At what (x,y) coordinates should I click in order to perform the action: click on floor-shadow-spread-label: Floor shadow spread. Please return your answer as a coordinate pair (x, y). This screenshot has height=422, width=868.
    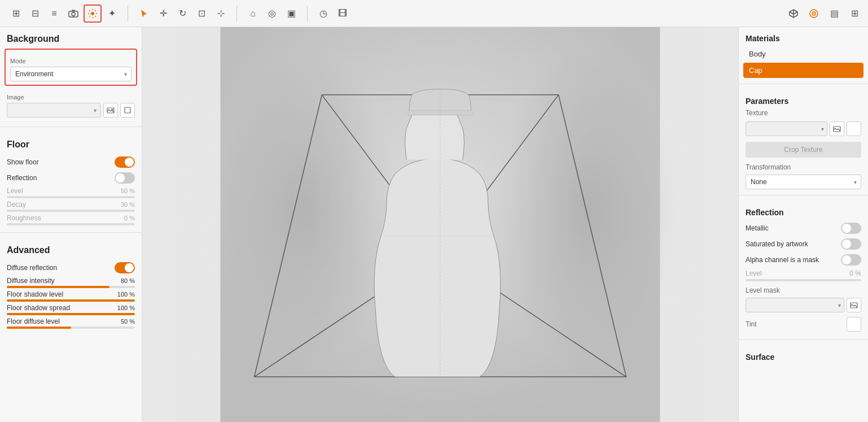
    Looking at the image, I should click on (38, 308).